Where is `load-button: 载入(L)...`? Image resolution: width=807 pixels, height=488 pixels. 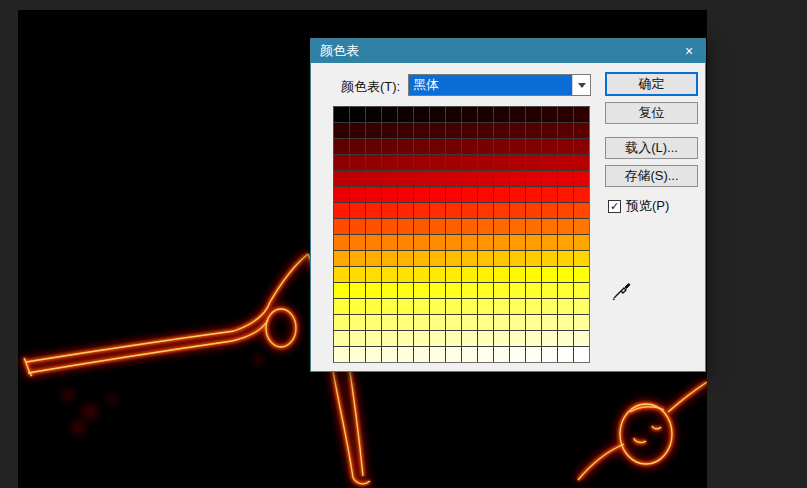 load-button: 载入(L)... is located at coordinates (652, 148).